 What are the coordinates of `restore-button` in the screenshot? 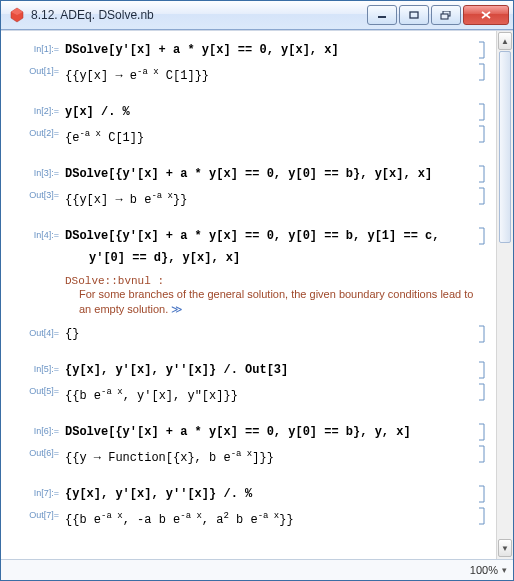 It's located at (446, 15).